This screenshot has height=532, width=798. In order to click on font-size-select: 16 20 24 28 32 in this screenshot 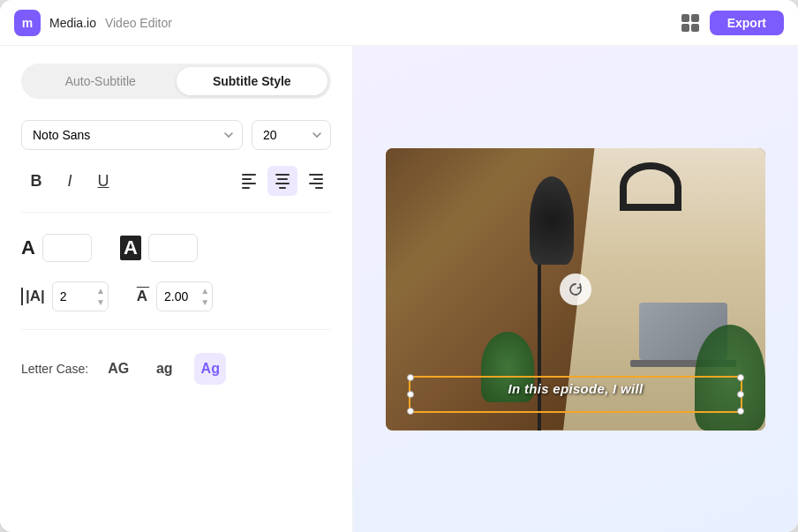, I will do `click(291, 135)`.